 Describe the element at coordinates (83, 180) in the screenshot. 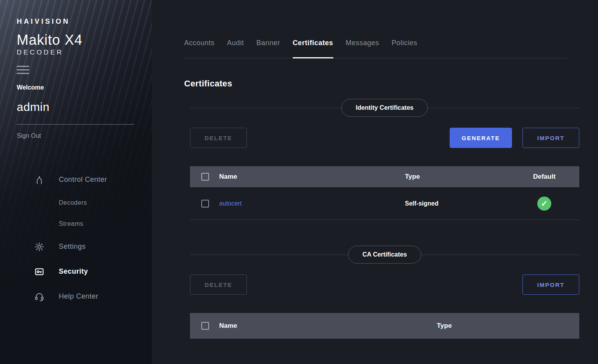

I see `sidebar-item-label: Control Center` at that location.